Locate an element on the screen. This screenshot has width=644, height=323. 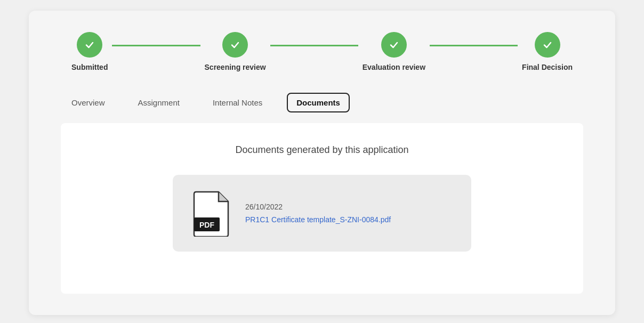
document-date: 26/10/2022 is located at coordinates (318, 207).